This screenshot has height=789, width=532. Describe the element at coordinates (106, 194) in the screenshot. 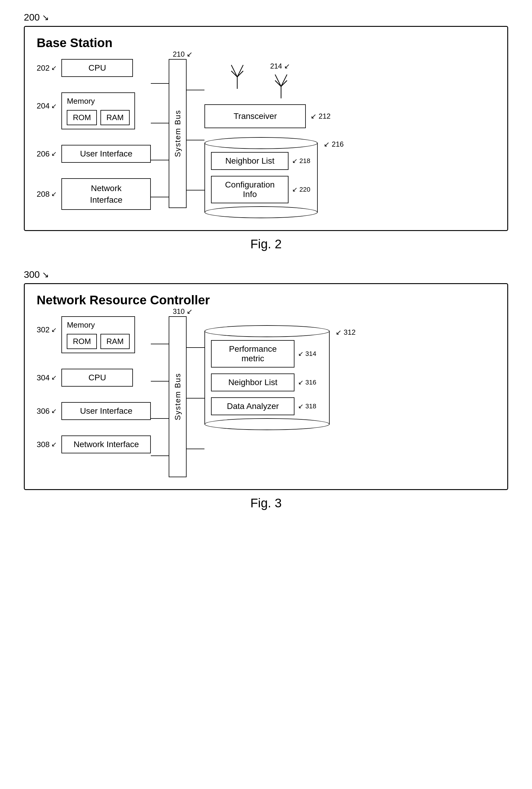

I see `fig2-netif-box: Network Interface` at that location.